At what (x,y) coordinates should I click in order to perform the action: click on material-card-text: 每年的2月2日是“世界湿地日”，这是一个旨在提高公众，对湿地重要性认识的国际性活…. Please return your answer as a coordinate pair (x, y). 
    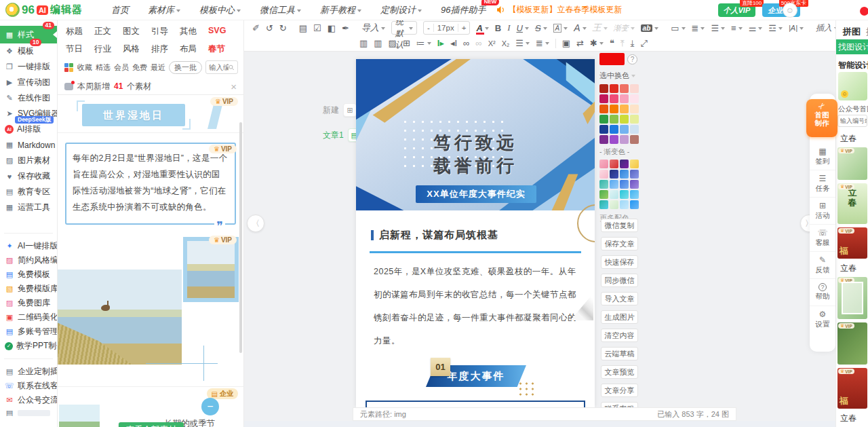
    Looking at the image, I should click on (151, 183).